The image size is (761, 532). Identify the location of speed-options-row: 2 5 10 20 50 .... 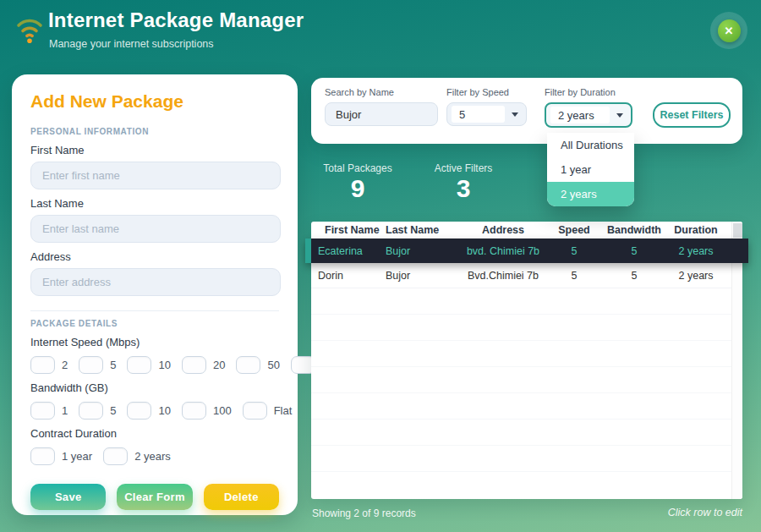
(155, 365).